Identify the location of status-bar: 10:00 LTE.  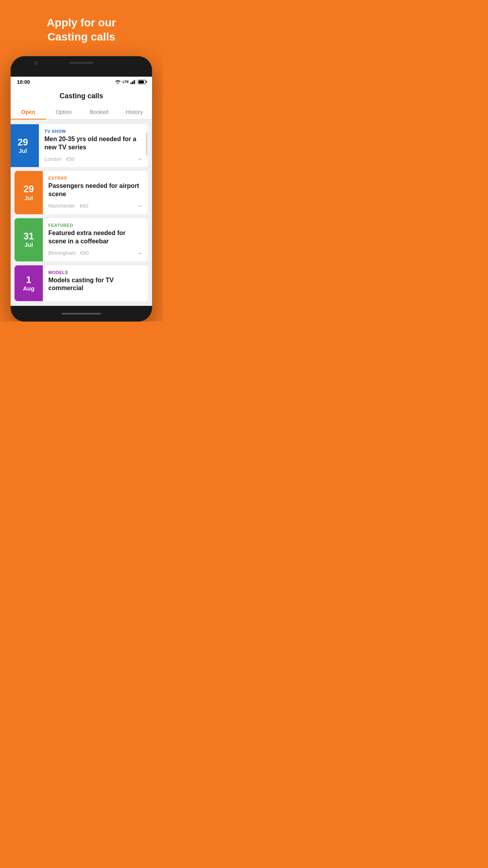
(81, 82).